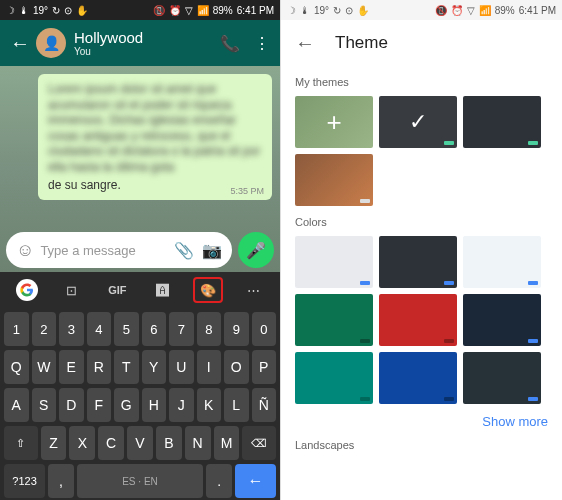 This screenshot has width=562, height=500. Describe the element at coordinates (334, 122) in the screenshot. I see `plus-icon: +` at that location.